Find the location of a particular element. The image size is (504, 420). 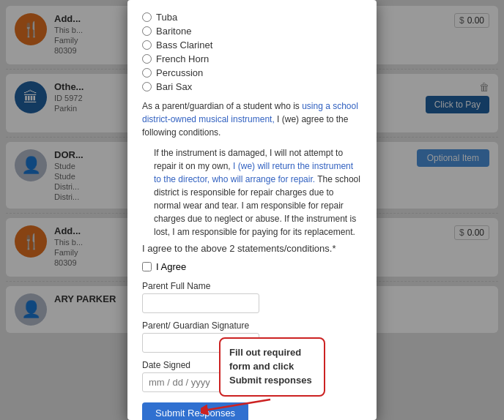

parent-name-input is located at coordinates (201, 303).